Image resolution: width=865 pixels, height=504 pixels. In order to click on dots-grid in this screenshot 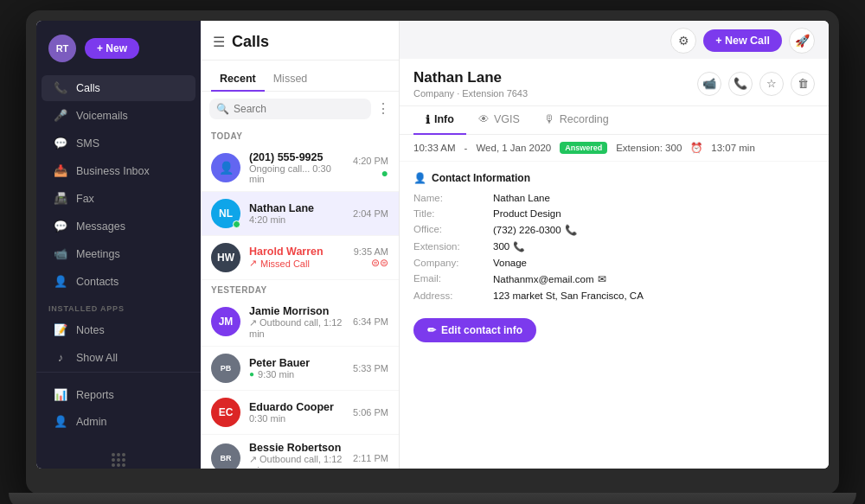, I will do `click(119, 456)`.